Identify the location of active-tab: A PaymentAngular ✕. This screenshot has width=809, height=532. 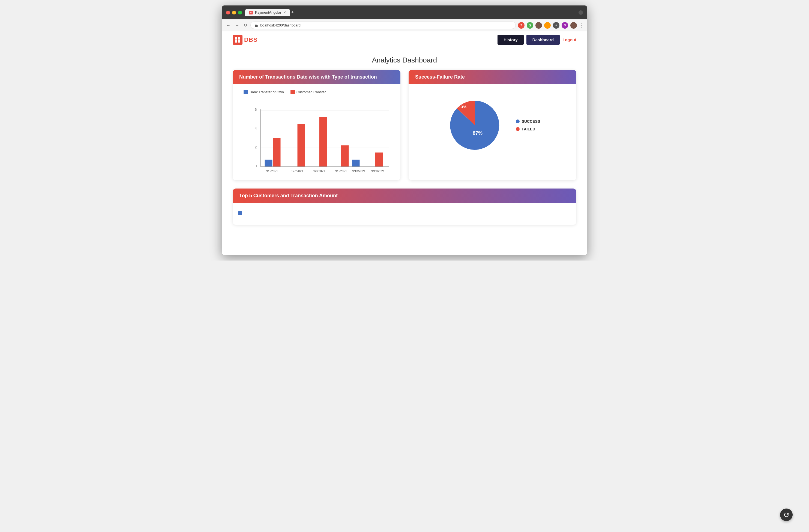
(268, 12).